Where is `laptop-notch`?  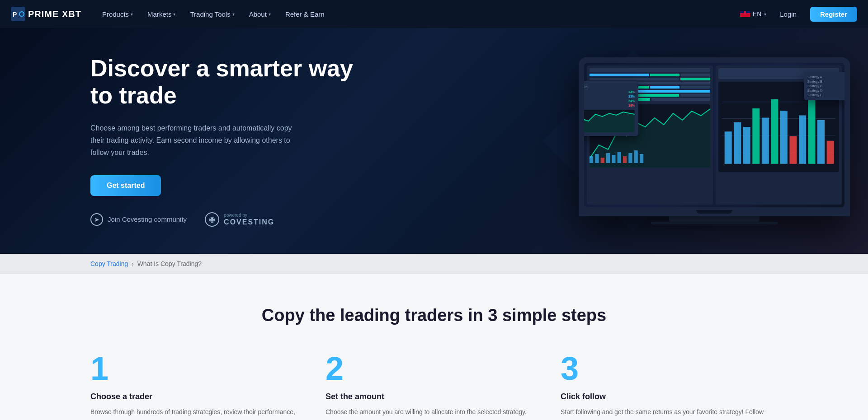
laptop-notch is located at coordinates (714, 212).